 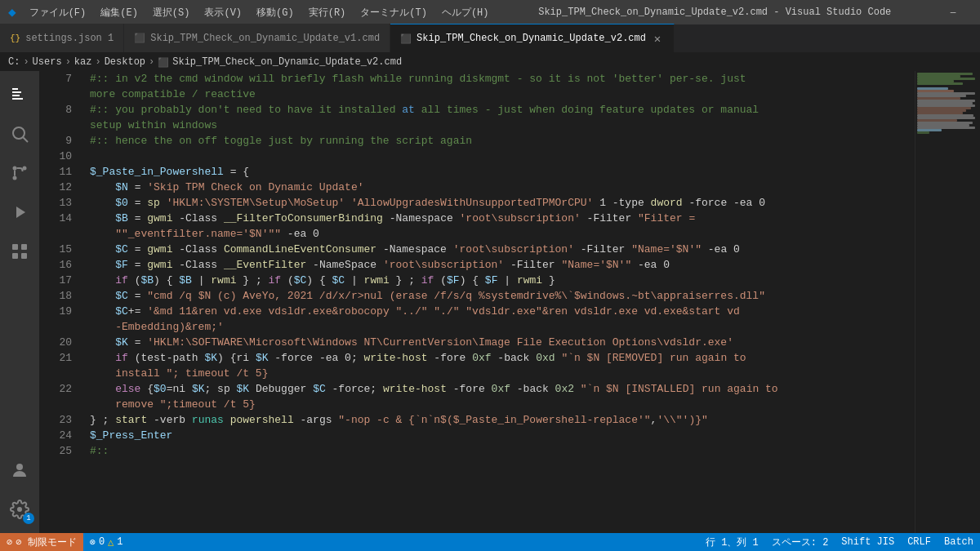 I want to click on activity-git, so click(x=20, y=173).